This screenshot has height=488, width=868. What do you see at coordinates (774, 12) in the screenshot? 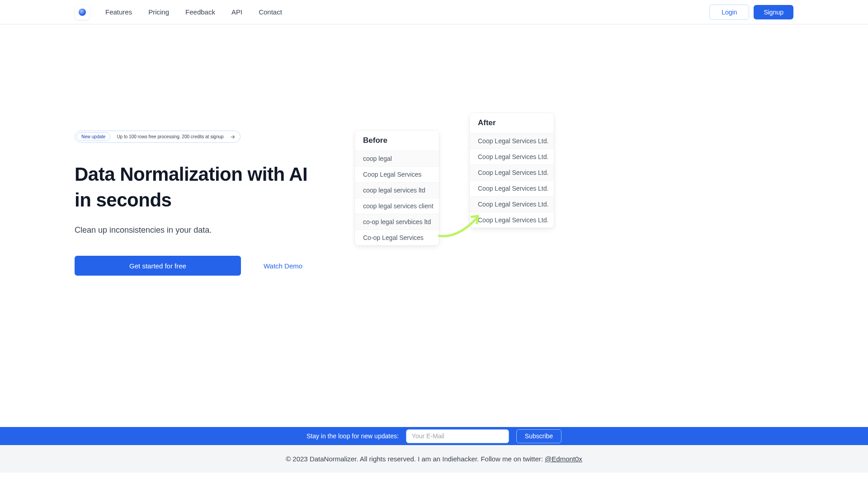
I see `signup-button: Signup` at bounding box center [774, 12].